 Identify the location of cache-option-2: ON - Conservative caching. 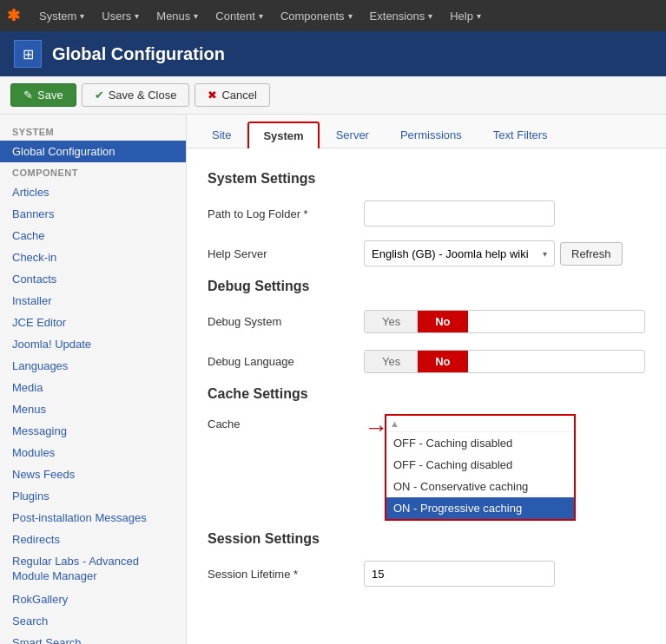
(480, 486).